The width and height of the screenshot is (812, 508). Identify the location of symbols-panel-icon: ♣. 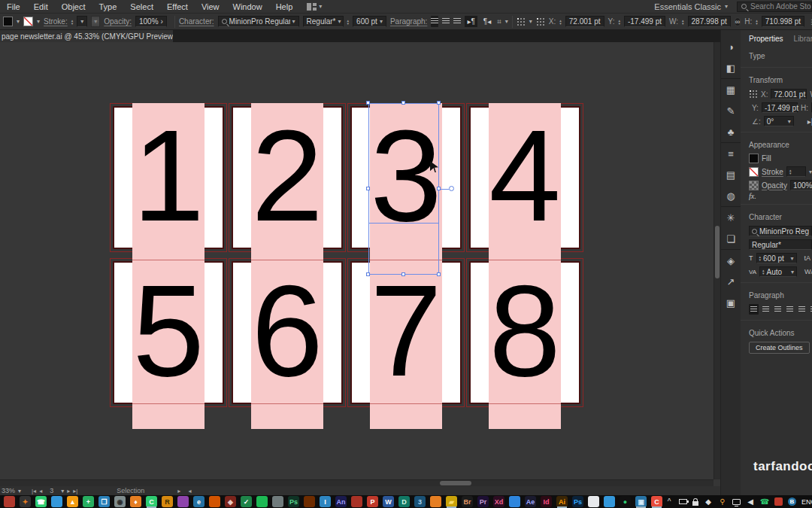
(731, 132).